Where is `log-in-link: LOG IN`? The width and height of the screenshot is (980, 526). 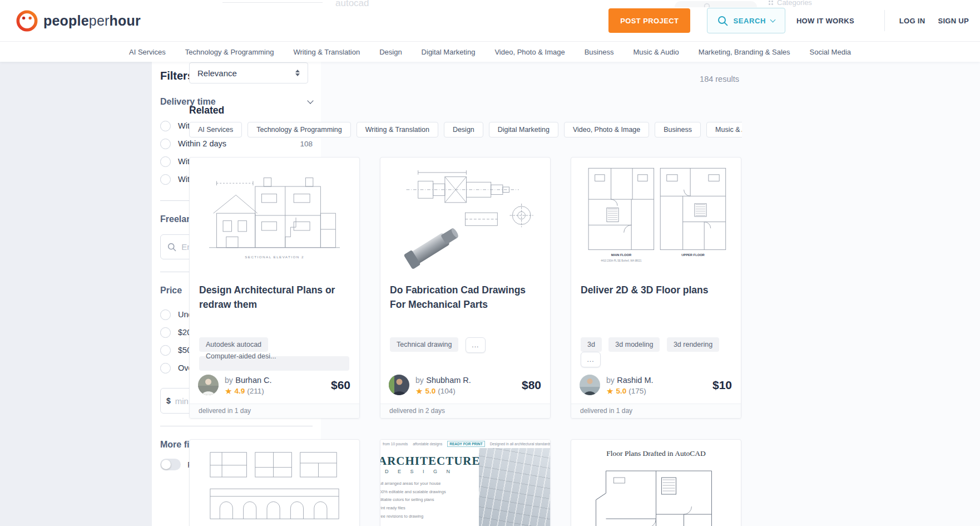
log-in-link: LOG IN is located at coordinates (912, 21).